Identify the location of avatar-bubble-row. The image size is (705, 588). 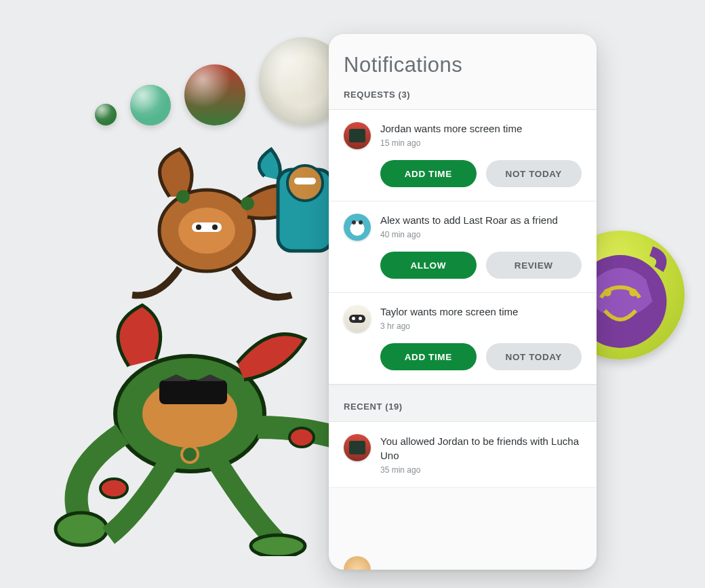
(221, 81).